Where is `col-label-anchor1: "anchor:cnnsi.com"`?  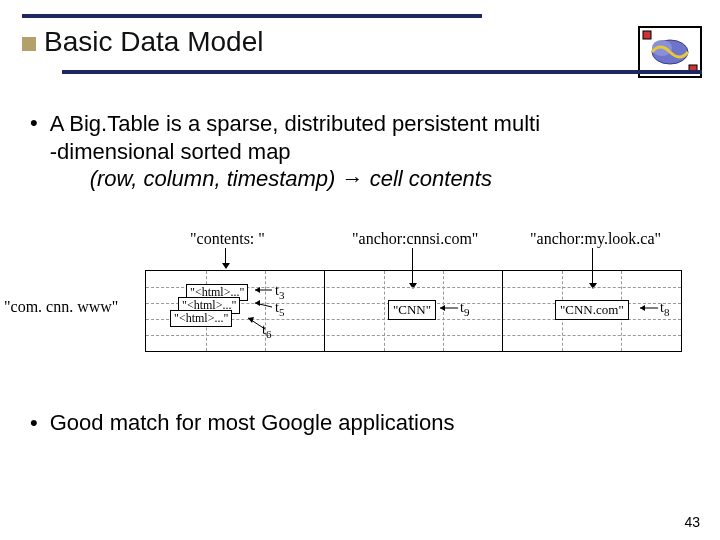 col-label-anchor1: "anchor:cnnsi.com" is located at coordinates (415, 239).